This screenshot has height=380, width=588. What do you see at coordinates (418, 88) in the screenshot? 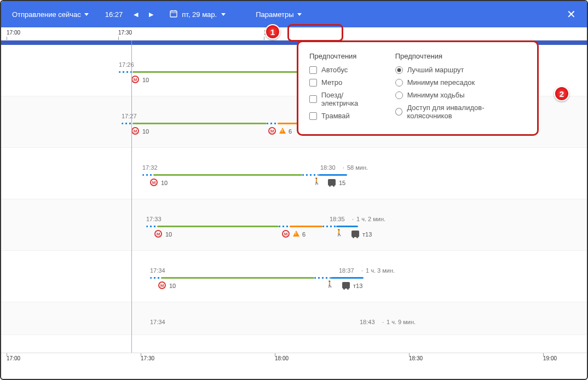
I see `params-popup: Предпочтения Автобус Метро Поезд/электри…` at bounding box center [418, 88].